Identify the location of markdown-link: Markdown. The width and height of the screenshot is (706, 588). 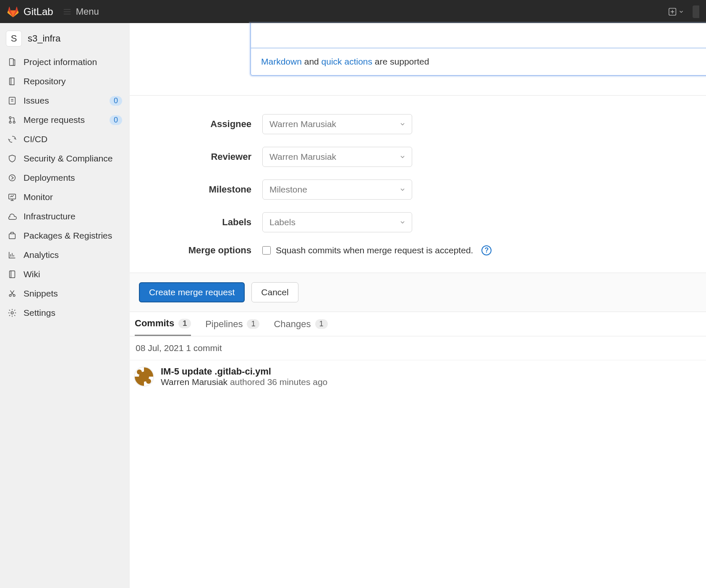
(281, 61).